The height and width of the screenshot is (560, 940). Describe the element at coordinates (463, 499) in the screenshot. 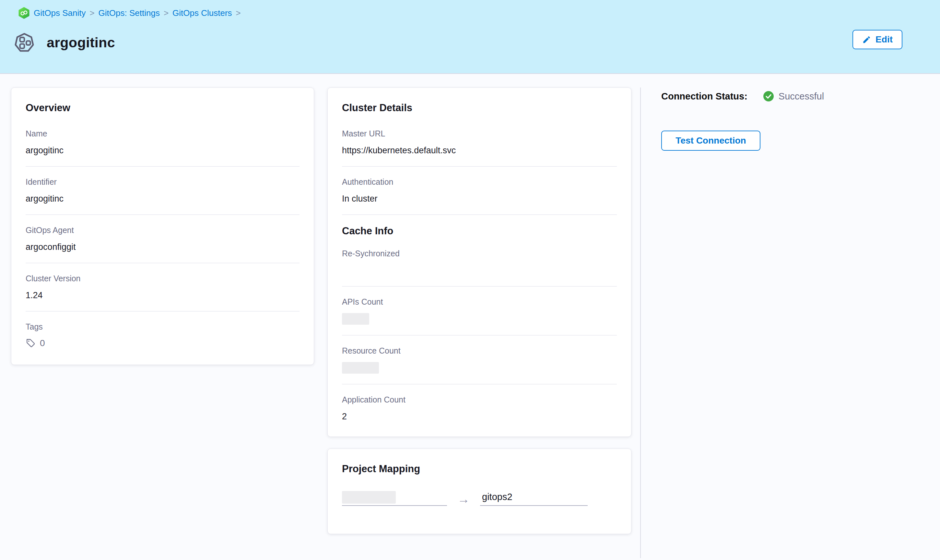

I see `arrow-right-icon: →` at that location.